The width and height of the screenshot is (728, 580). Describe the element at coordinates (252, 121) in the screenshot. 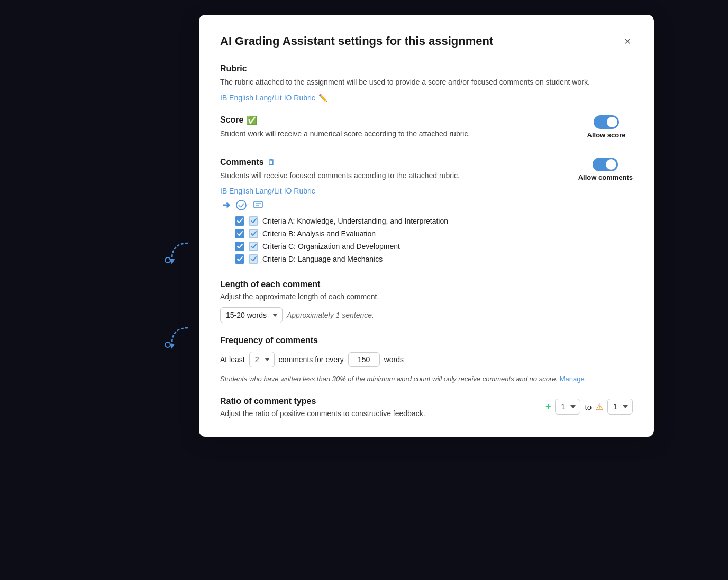

I see `score-check-icon: ✅` at that location.